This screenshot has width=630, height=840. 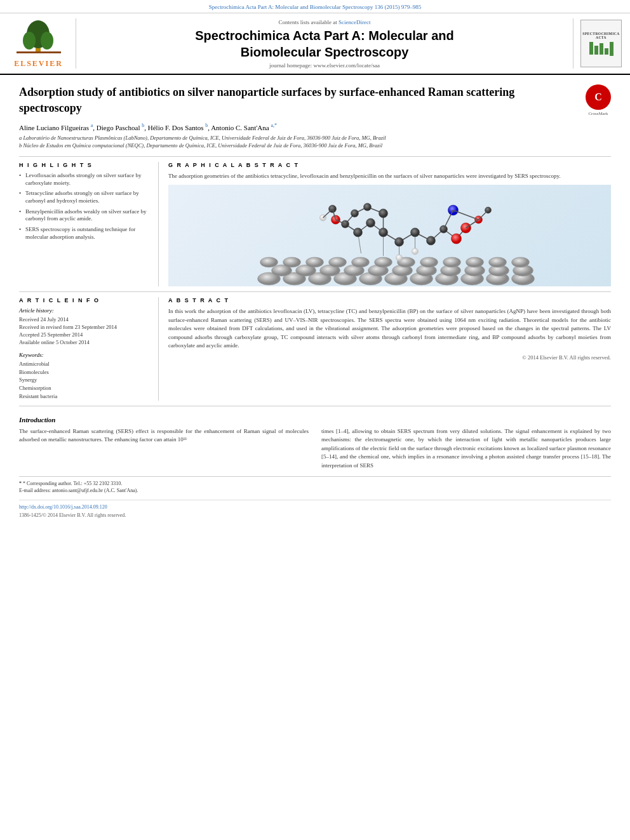 I want to click on intro-left-col: The surface-enhanced Raman scattering (S…, so click(x=164, y=449).